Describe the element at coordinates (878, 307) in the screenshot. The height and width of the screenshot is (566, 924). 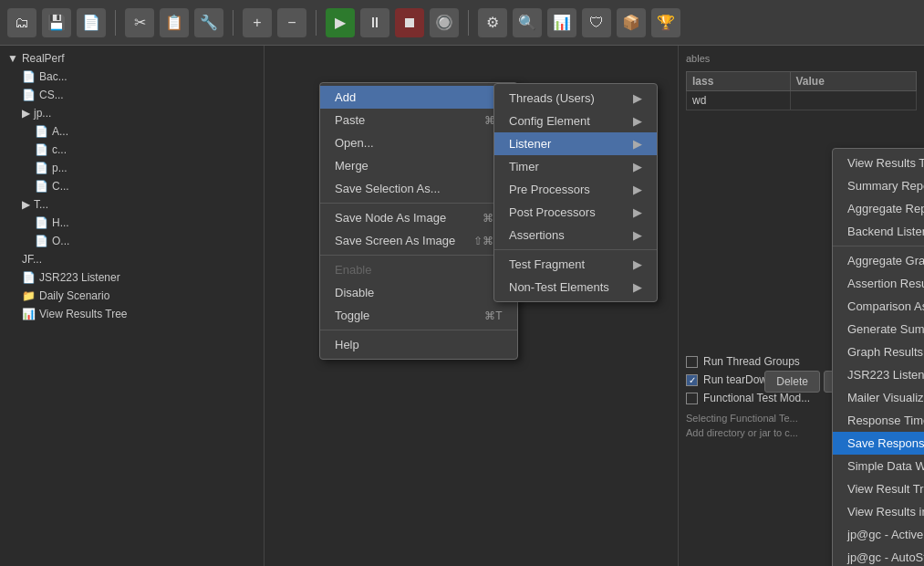
I see `listener-item-comparison-assertion: Comparison Assertion Visualizer` at that location.